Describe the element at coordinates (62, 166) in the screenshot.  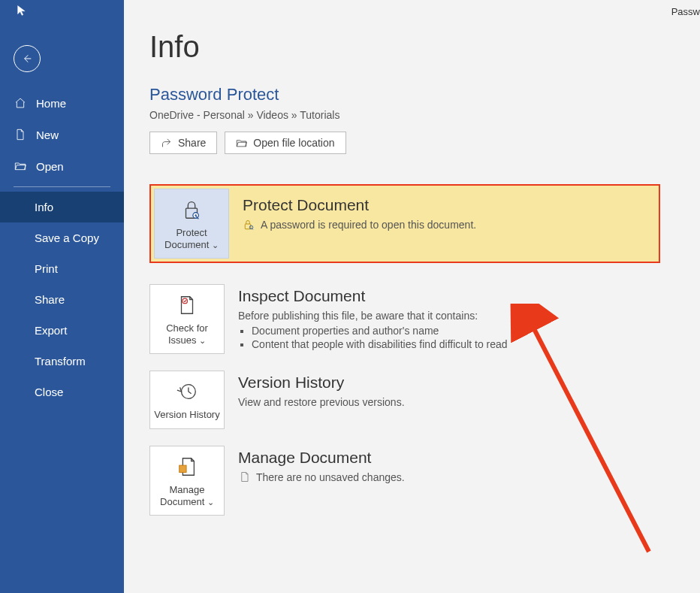
I see `sidebar-item-open: Open` at that location.